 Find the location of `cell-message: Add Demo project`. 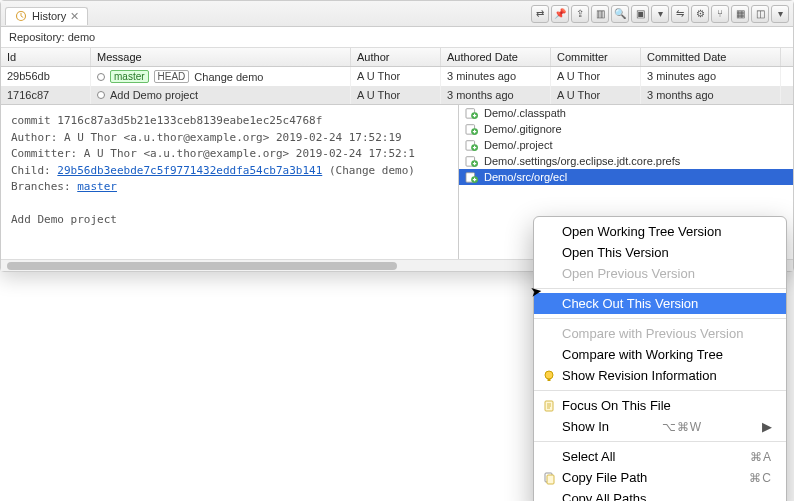

cell-message: Add Demo project is located at coordinates (221, 95).